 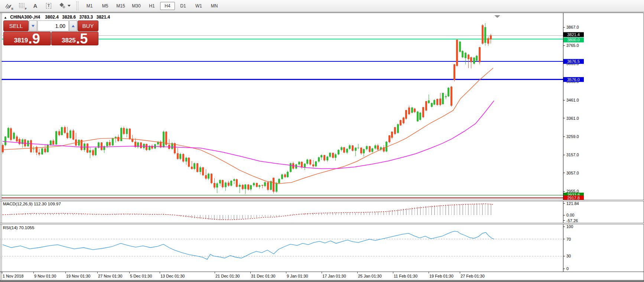 I want to click on svg-text: 9 Jan 01:30, so click(x=297, y=276).